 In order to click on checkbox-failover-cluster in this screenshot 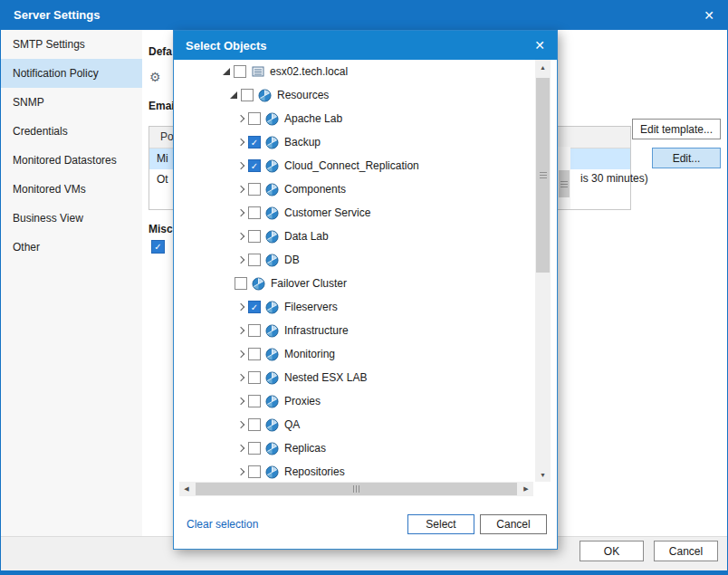, I will do `click(241, 283)`.